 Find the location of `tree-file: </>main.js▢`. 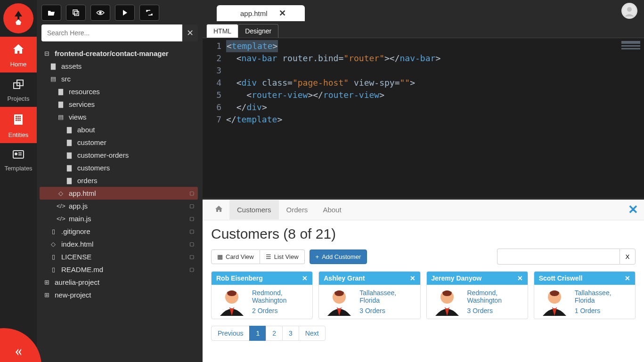

tree-file: </>main.js▢ is located at coordinates (119, 218).